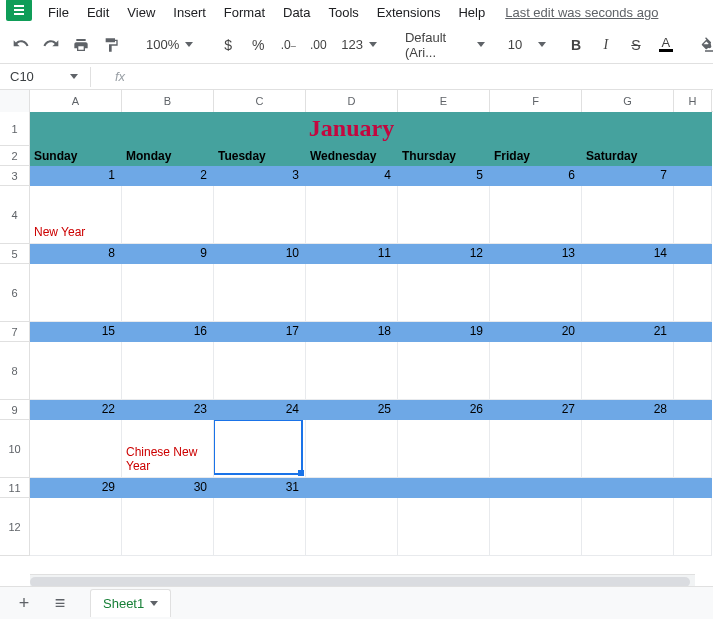  What do you see at coordinates (168, 254) in the screenshot?
I see `date-cell: 9` at bounding box center [168, 254].